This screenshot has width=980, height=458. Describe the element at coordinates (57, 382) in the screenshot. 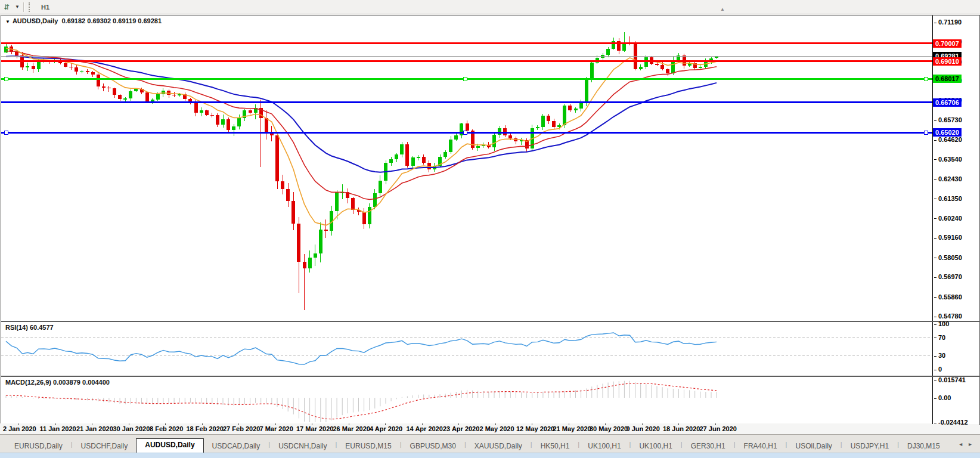

I see `macd-label: MACD(12,26,9) 0.003879 0.004400` at that location.